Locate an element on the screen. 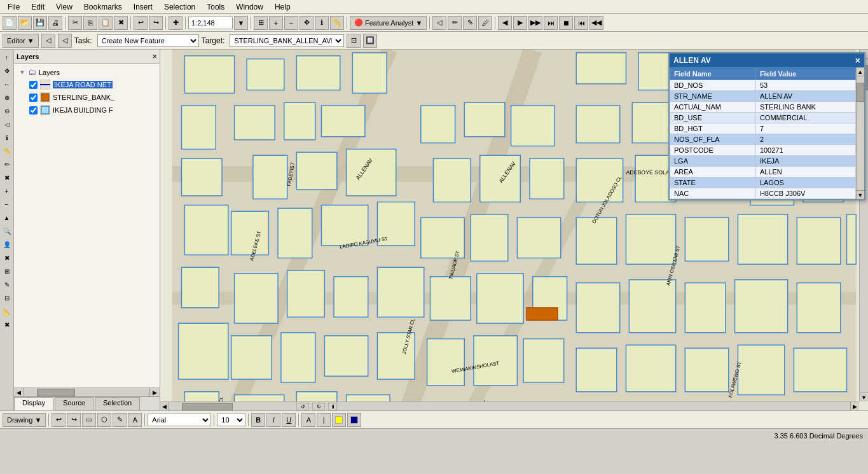 Image resolution: width=868 pixels, height=474 pixels. sidebar-tool-13: ▲ is located at coordinates (7, 218).